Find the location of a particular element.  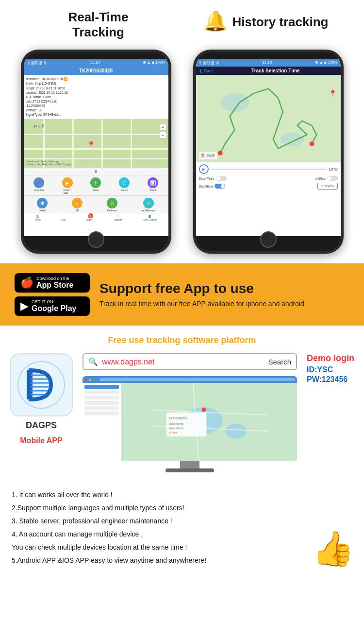

map-attribution: Kambove Likasi, Katanga,Democratic Repub… is located at coordinates (49, 163).